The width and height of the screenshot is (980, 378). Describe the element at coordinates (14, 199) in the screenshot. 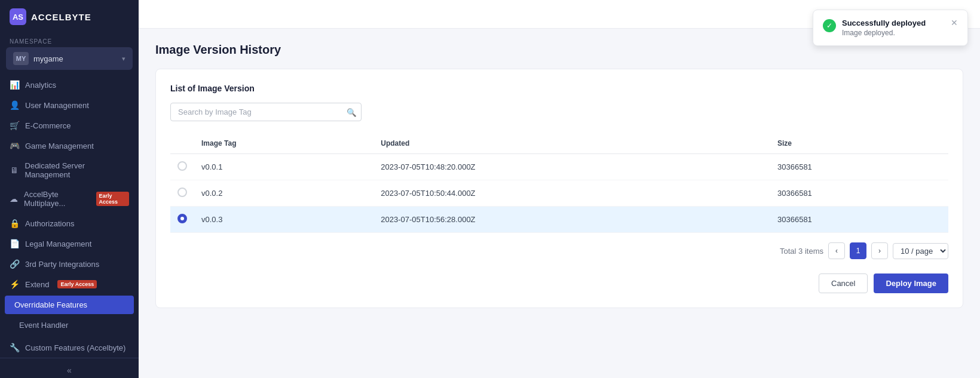

I see `multiplayer-icon: ☁` at that location.